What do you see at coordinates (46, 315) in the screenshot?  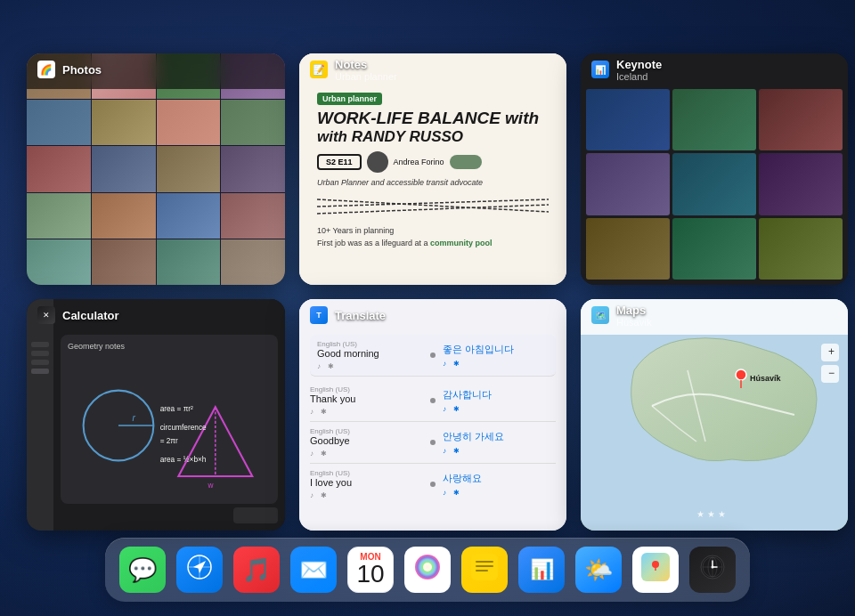 I see `calc-icon-small: ✕` at bounding box center [46, 315].